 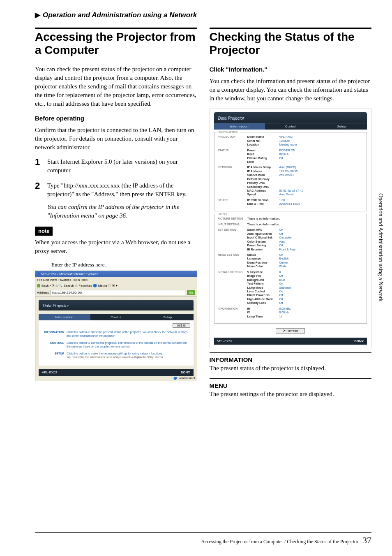 I want to click on info-group: INPUT SETTINGThere is no information., so click(x=291, y=225).